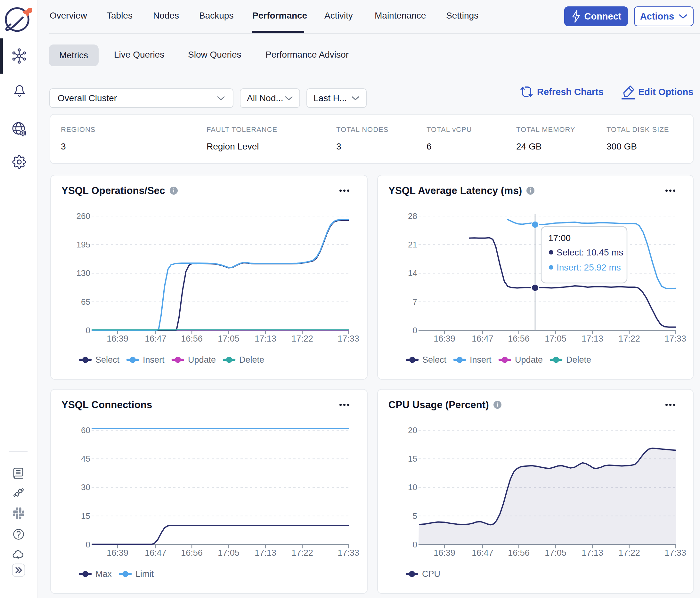 This screenshot has width=700, height=598. What do you see at coordinates (415, 302) in the screenshot?
I see `svg-text: 7` at bounding box center [415, 302].